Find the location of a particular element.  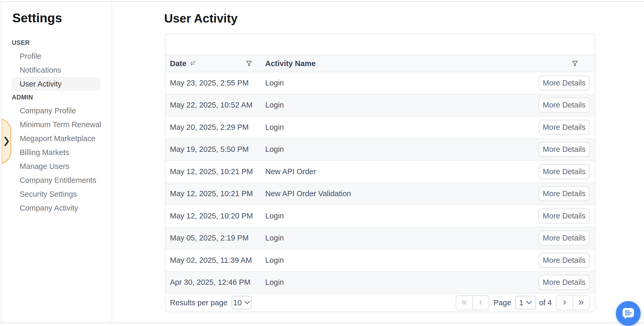

next-page-button: › is located at coordinates (564, 303).